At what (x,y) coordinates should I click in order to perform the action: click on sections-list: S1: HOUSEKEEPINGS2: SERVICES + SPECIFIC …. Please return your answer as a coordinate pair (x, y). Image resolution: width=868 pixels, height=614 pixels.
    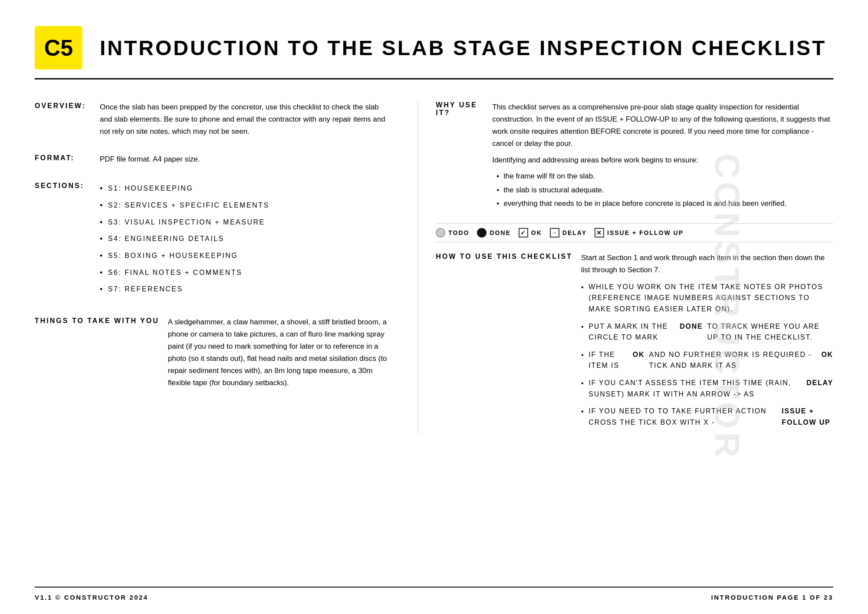
    Looking at the image, I should click on (246, 240).